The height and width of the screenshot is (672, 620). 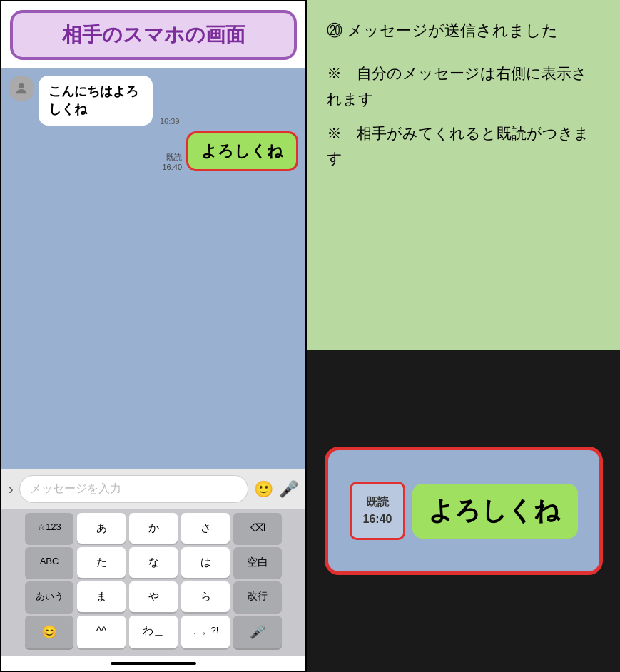 What do you see at coordinates (11, 489) in the screenshot?
I see `expand-button: ›` at bounding box center [11, 489].